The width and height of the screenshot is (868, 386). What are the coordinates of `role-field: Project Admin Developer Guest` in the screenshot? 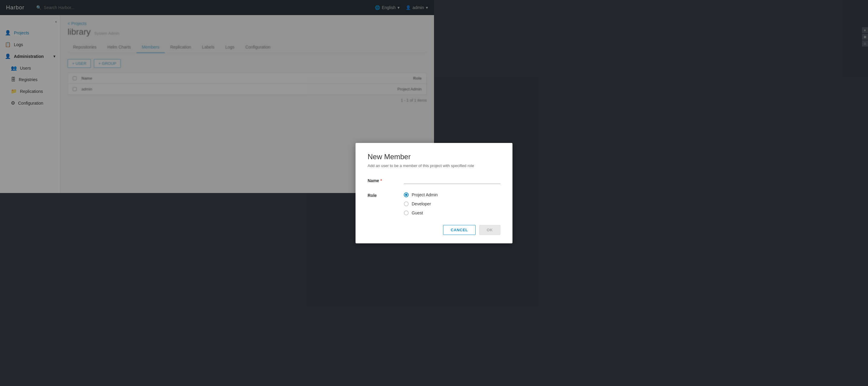 It's located at (419, 192).